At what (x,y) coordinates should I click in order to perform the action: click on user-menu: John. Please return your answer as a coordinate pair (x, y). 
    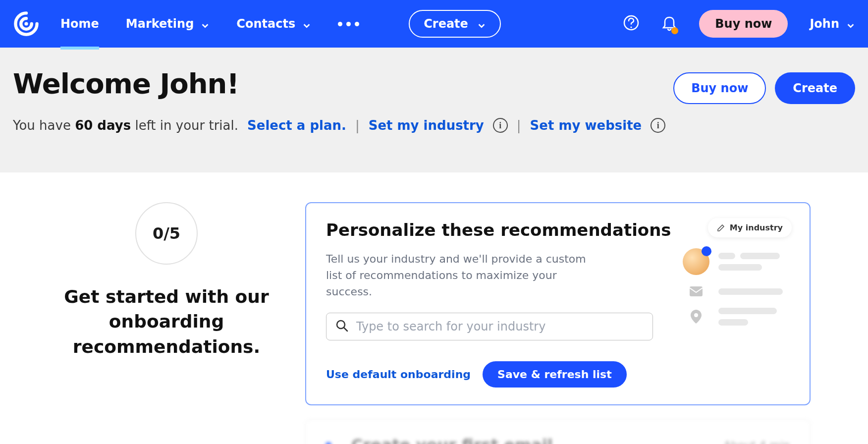
    Looking at the image, I should click on (832, 24).